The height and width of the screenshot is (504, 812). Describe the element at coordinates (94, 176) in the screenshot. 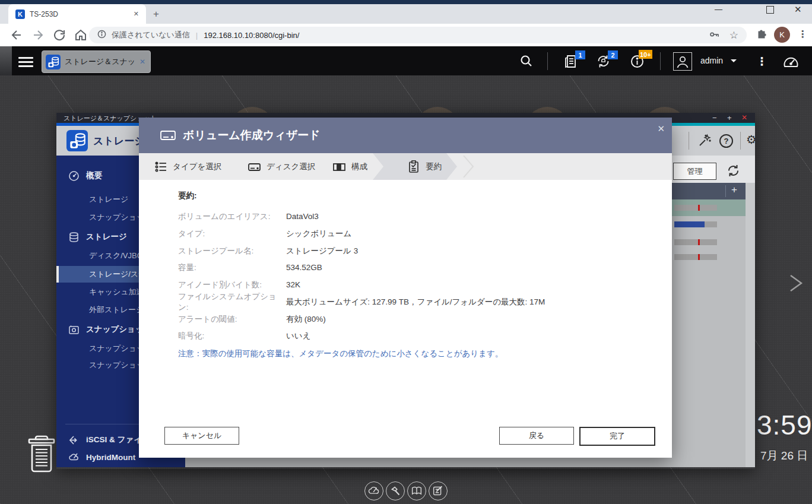

I see `sidebar-label: 概要` at that location.